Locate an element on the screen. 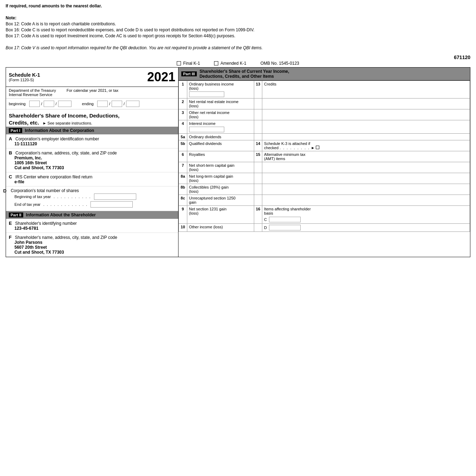 The height and width of the screenshot is (476, 476). ending-year-input is located at coordinates (133, 104).